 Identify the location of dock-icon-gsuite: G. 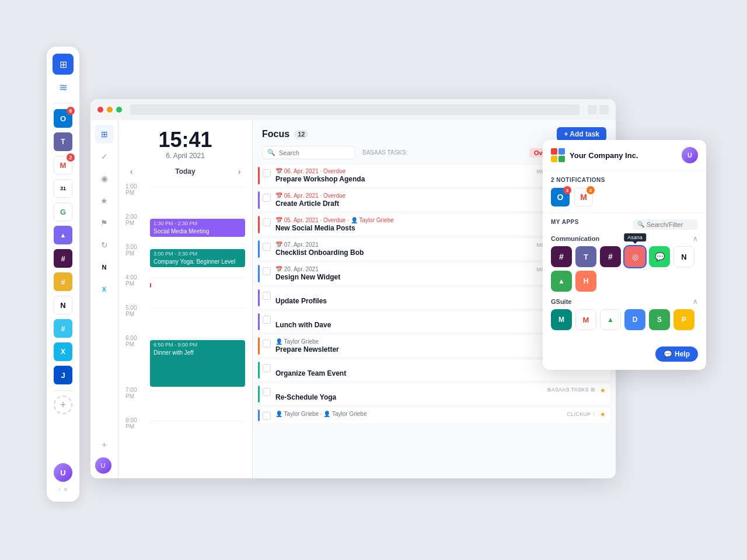
(63, 212).